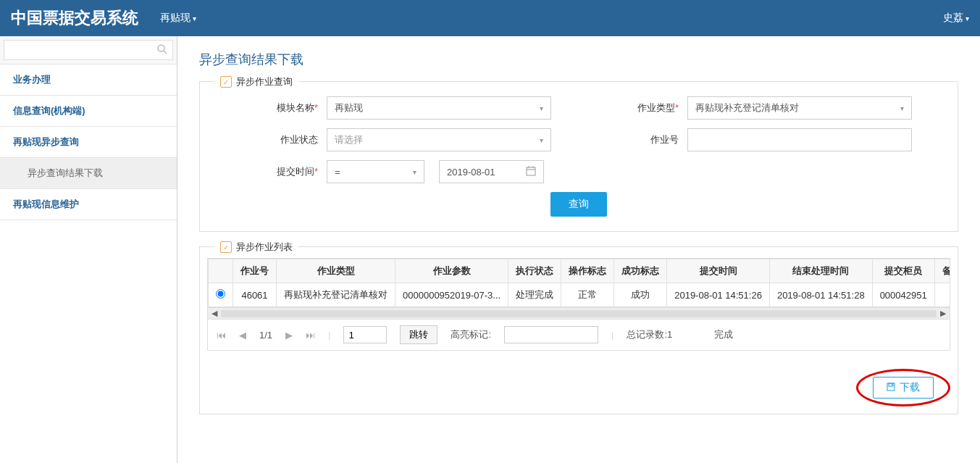  I want to click on jobtype-select: 再贴现补充登记清单核对 ▾, so click(800, 108).